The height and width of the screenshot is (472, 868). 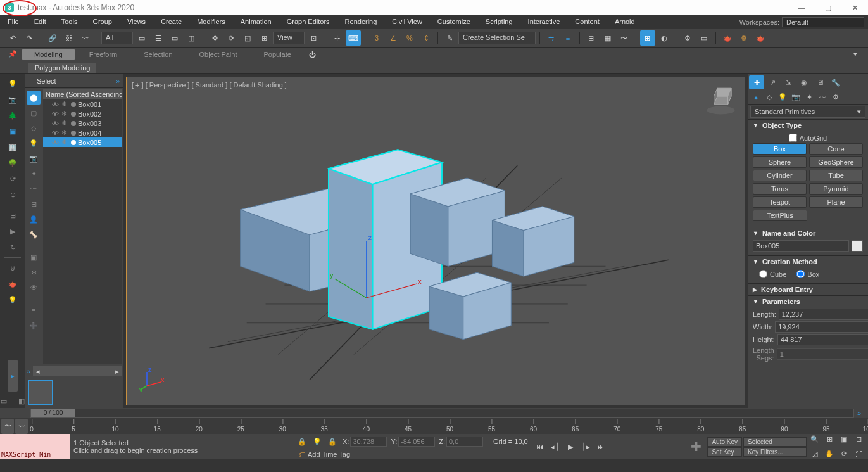 I want to click on play-button: ▶, so click(x=570, y=447).